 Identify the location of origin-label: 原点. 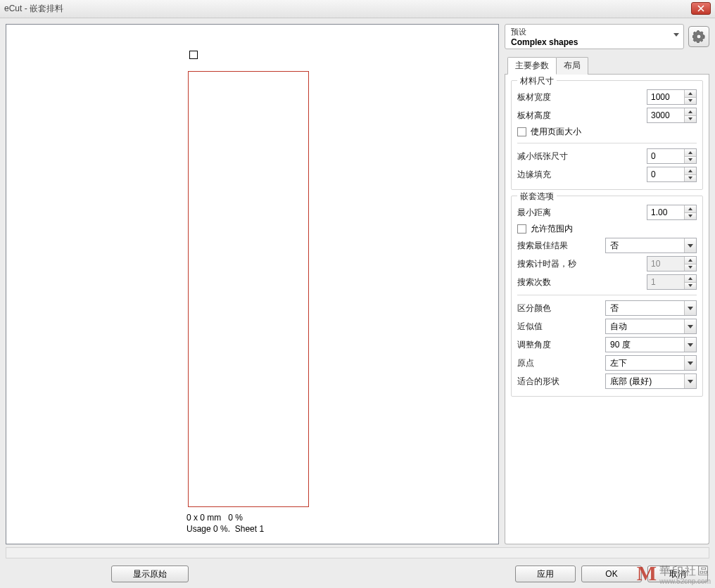
(558, 363).